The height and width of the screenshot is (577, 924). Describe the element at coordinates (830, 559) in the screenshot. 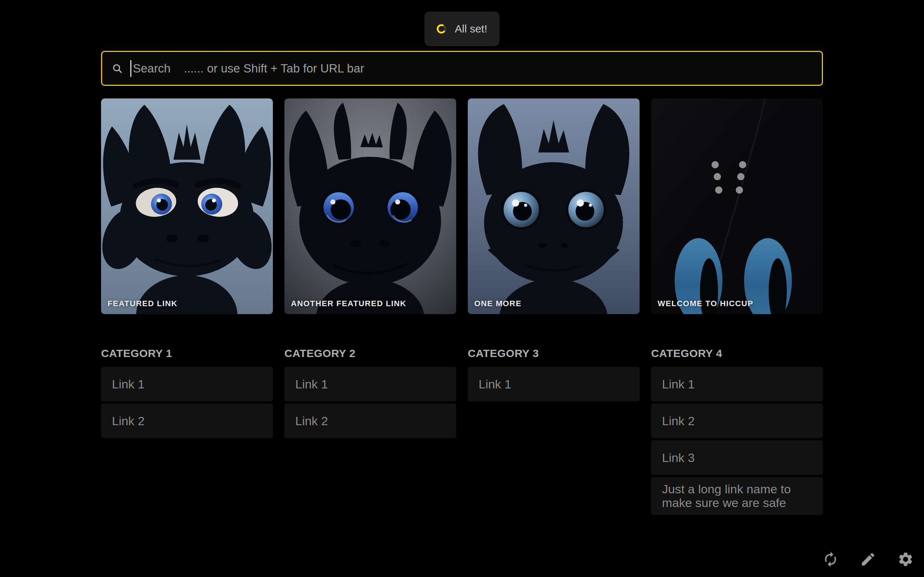

I see `refresh-icon` at that location.